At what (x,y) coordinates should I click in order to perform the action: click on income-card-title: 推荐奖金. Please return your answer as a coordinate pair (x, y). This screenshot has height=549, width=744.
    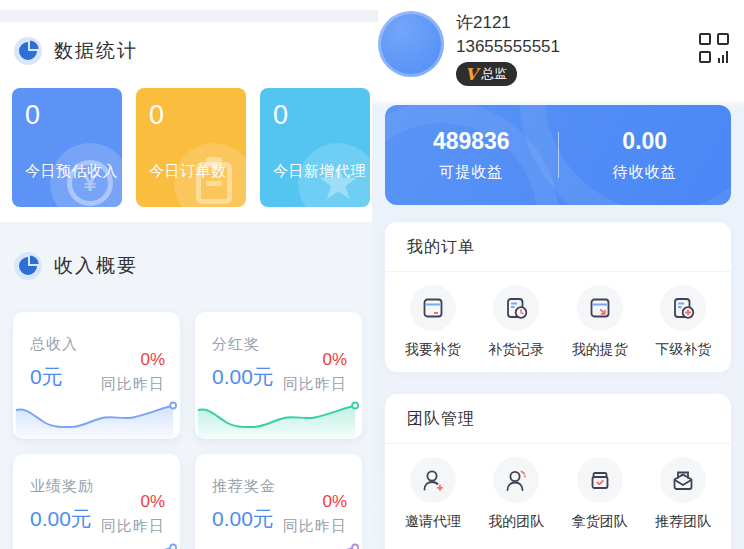
    Looking at the image, I should click on (244, 486).